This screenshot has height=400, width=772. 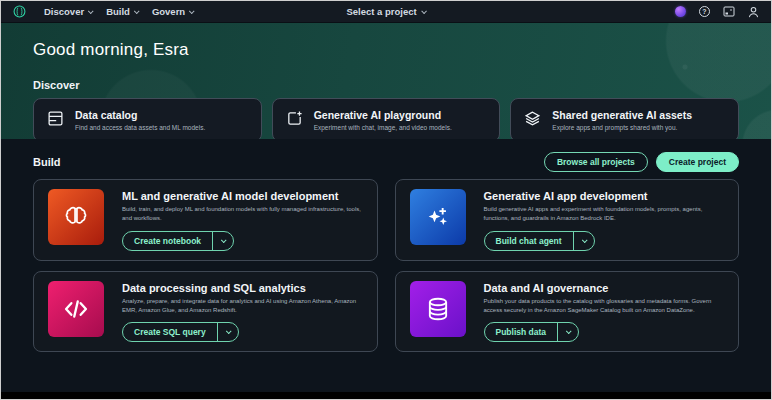 I want to click on nav-menu-label: Build, so click(x=118, y=12).